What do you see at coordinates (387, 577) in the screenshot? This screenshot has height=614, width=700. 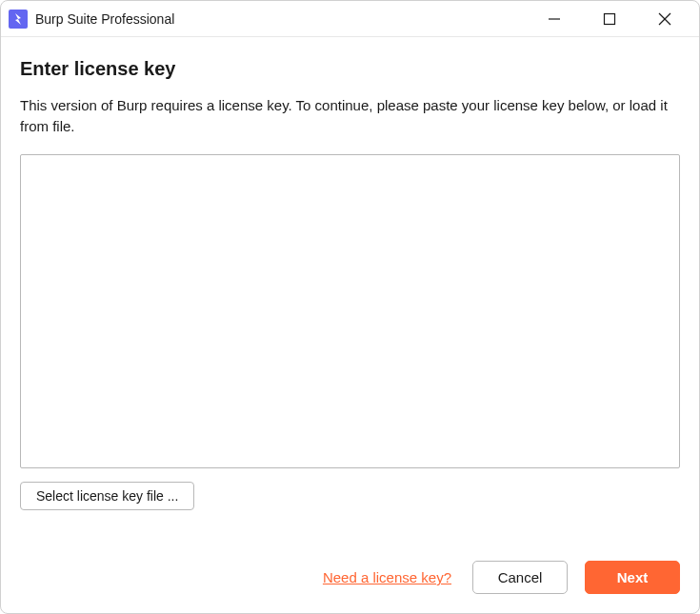 I see `need-license-key-link: Need a license key?` at bounding box center [387, 577].